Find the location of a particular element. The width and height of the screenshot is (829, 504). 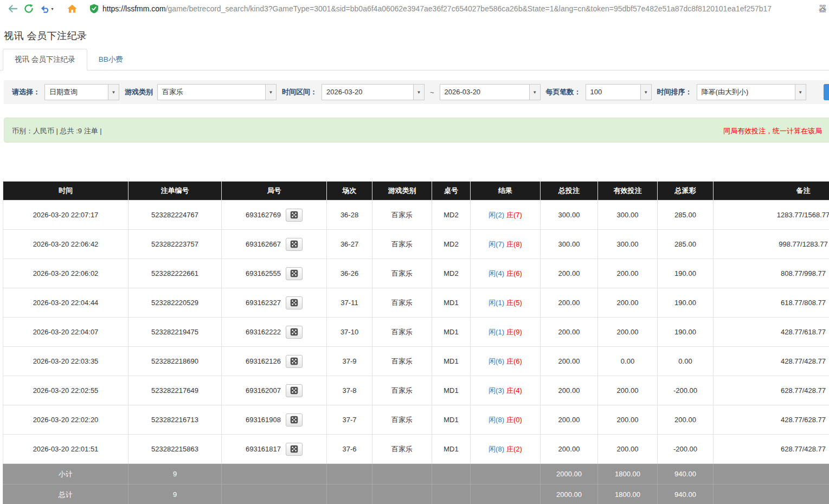

time-cell: 2026-03-20 22:02:20 is located at coordinates (66, 420).